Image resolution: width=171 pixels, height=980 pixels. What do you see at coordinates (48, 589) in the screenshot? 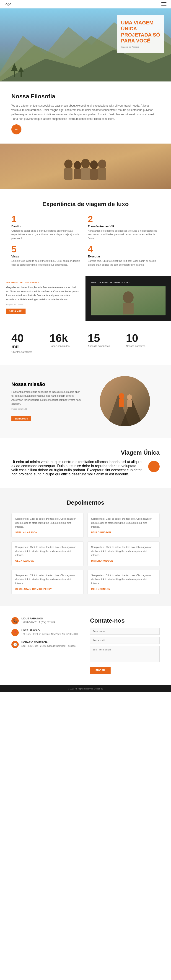
I see `dep-name-4: Click again or Mike PERRY` at bounding box center [48, 589].